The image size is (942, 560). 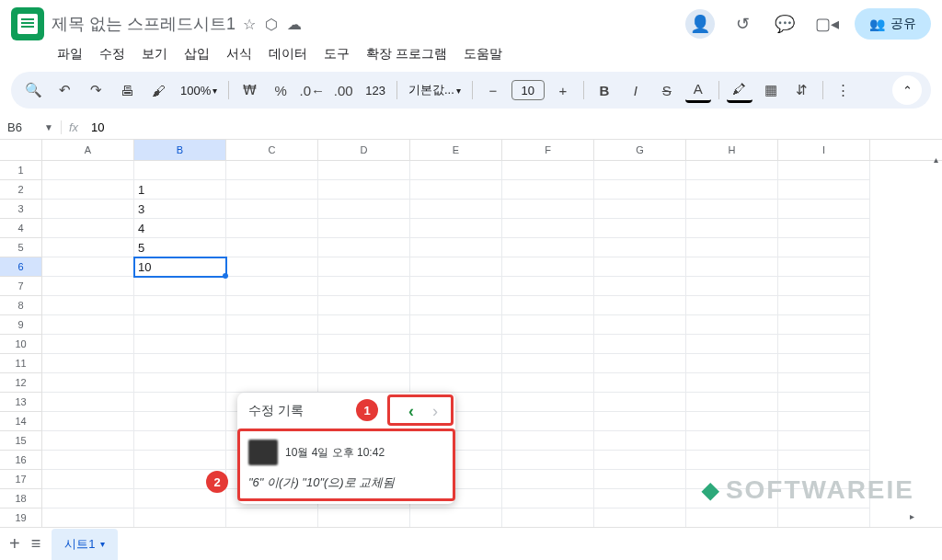 I want to click on cell-E19, so click(x=456, y=519).